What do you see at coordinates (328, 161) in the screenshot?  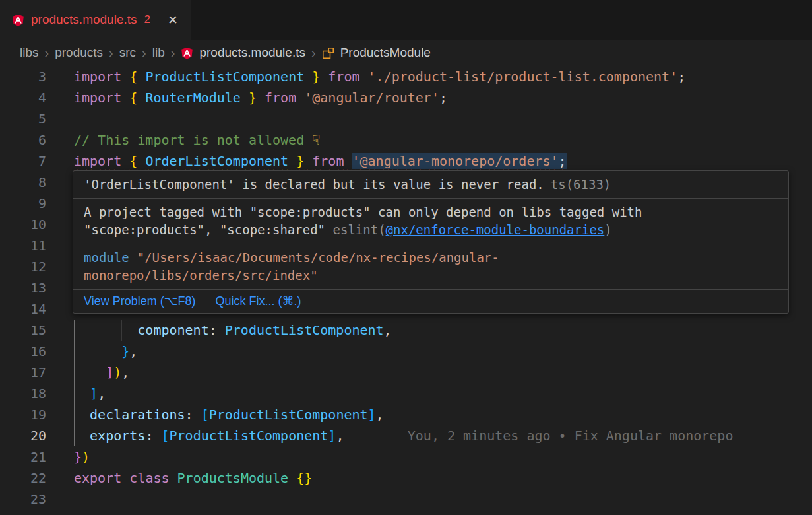 I see `code-token: from` at bounding box center [328, 161].